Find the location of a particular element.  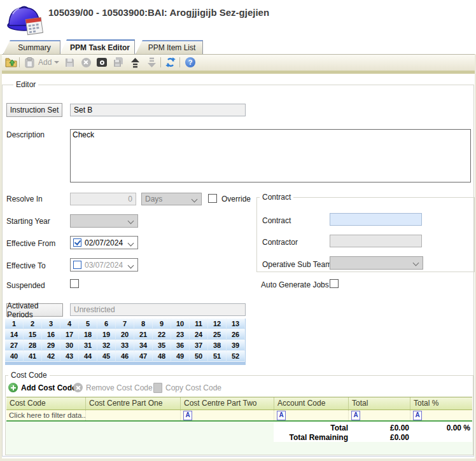

description-textarea: Check is located at coordinates (270, 156).